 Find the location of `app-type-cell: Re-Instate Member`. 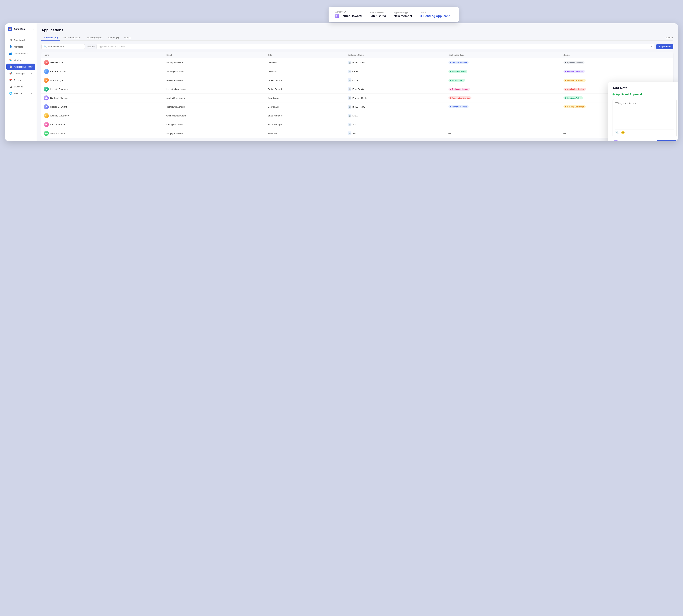

app-type-cell: Re-Instate Member is located at coordinates (504, 89).